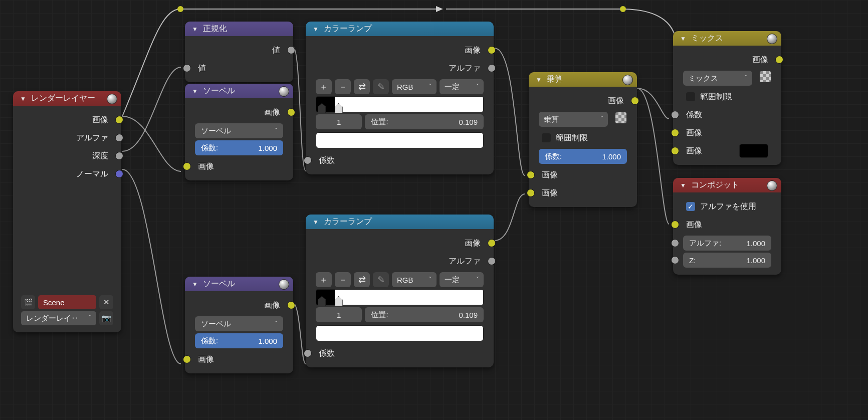 The height and width of the screenshot is (420, 868). Describe the element at coordinates (106, 318) in the screenshot. I see `render-button: 📷` at that location.